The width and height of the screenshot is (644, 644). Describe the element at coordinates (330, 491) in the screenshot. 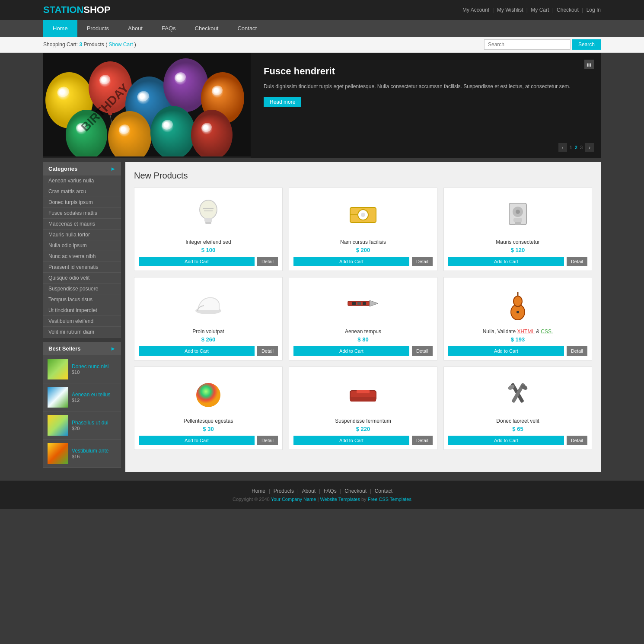

I see `footer-faqs-link: FAQs` at that location.